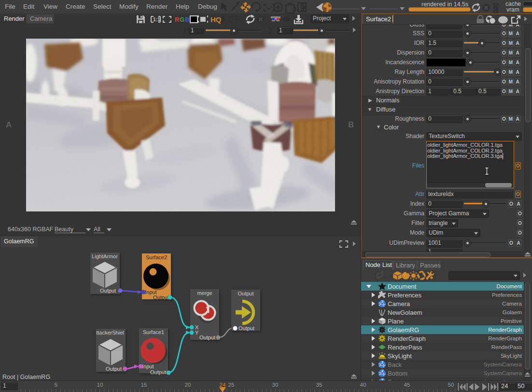 This screenshot has height=392, width=532. I want to click on svg-text: B, so click(187, 19).